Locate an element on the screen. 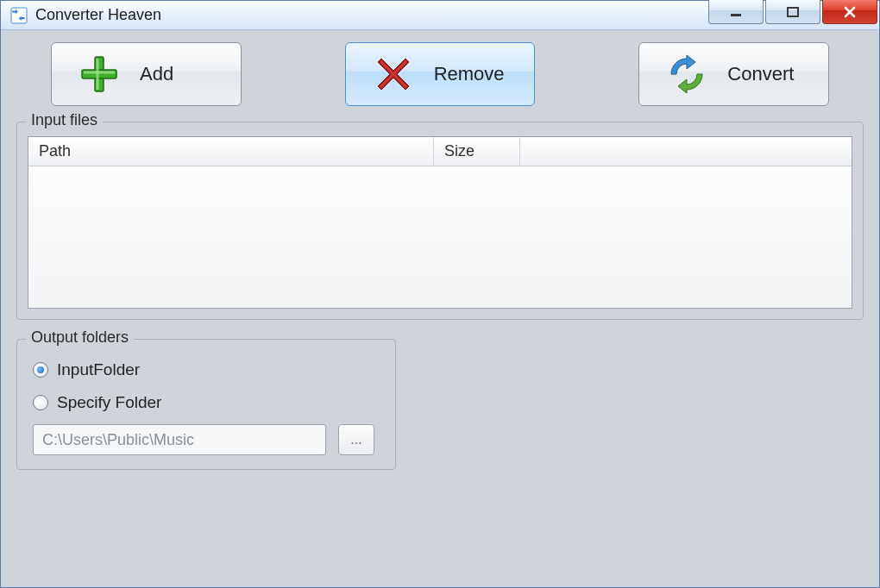 The width and height of the screenshot is (880, 588). output-folders-legend: Output folders is located at coordinates (79, 338).